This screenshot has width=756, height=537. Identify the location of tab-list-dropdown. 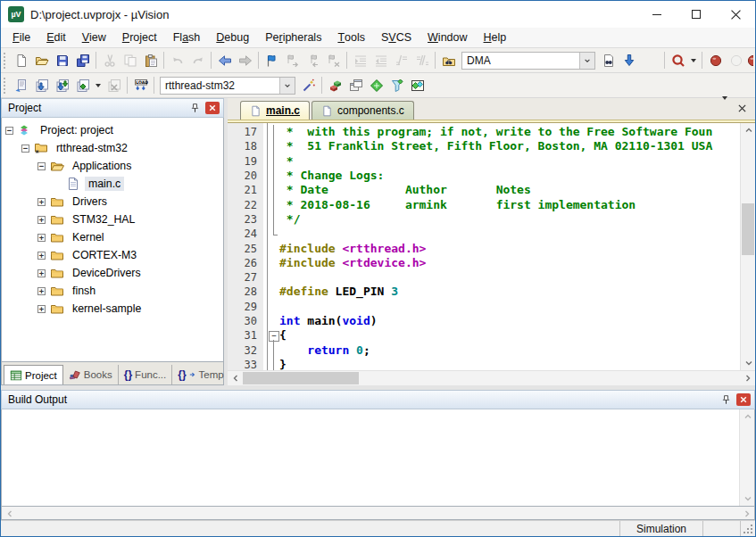
(725, 108).